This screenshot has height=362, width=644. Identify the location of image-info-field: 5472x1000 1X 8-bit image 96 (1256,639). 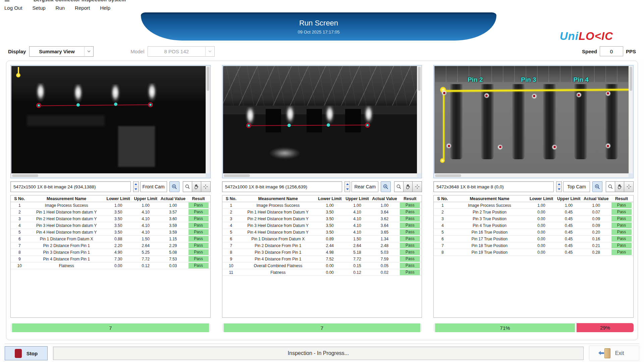
(282, 187).